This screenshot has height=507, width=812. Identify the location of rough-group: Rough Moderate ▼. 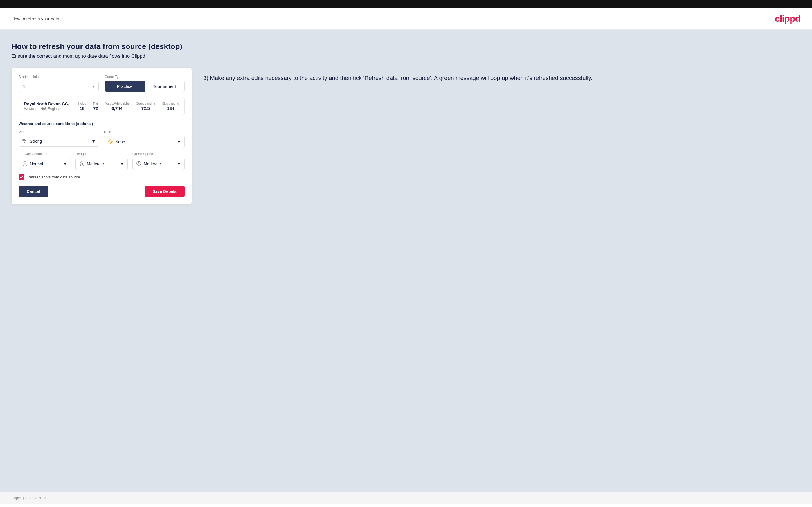
(102, 161).